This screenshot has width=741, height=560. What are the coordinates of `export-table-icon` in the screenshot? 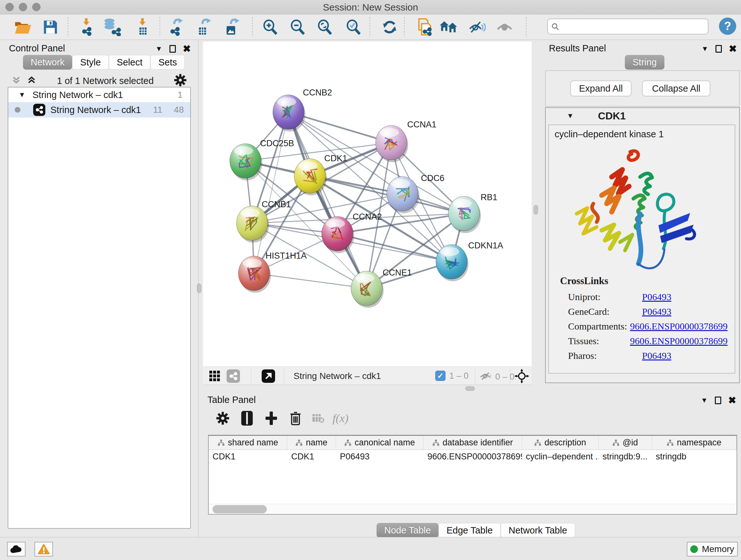 It's located at (204, 27).